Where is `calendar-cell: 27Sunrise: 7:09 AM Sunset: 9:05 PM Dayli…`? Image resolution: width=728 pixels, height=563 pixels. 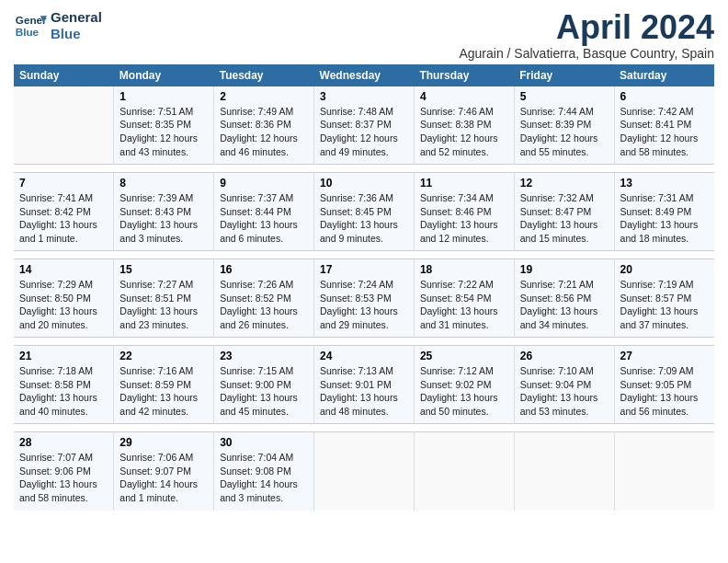
calendar-cell: 27Sunrise: 7:09 AM Sunset: 9:05 PM Dayli… is located at coordinates (664, 385).